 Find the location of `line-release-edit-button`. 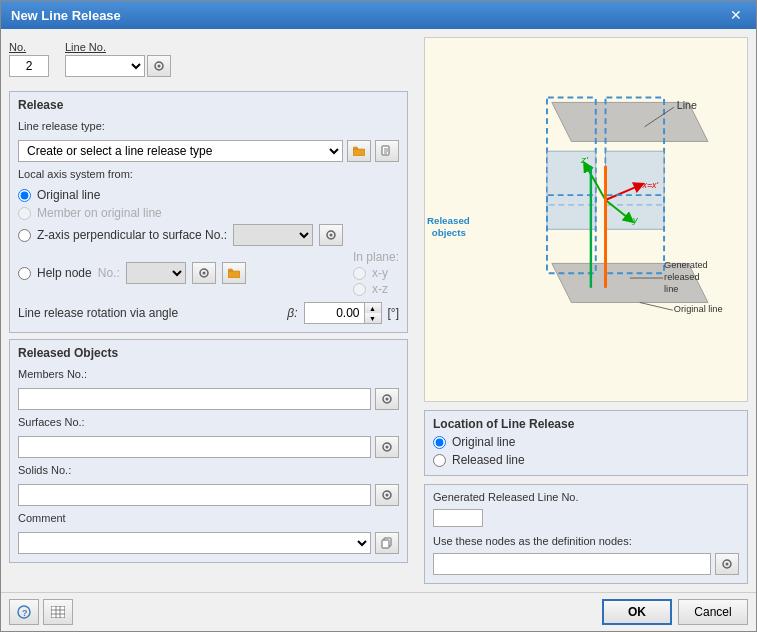

line-release-edit-button is located at coordinates (387, 151).